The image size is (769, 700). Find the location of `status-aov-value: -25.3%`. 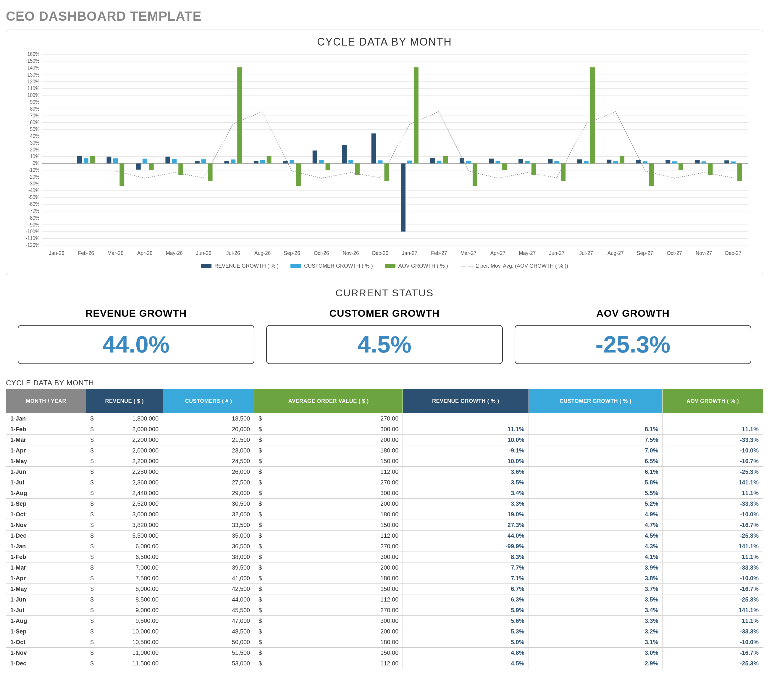

status-aov-value: -25.3% is located at coordinates (633, 344).